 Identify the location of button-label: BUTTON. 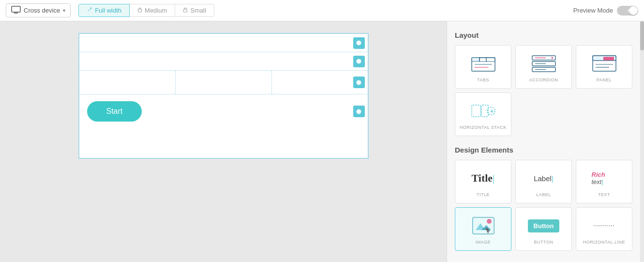
(544, 242).